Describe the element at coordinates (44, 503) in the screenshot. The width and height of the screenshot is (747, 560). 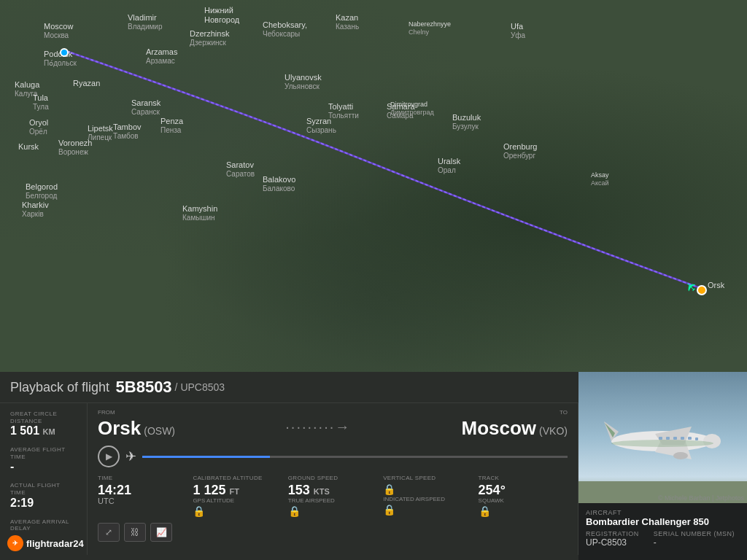
I see `actual-flight-time-value: 2:19` at that location.